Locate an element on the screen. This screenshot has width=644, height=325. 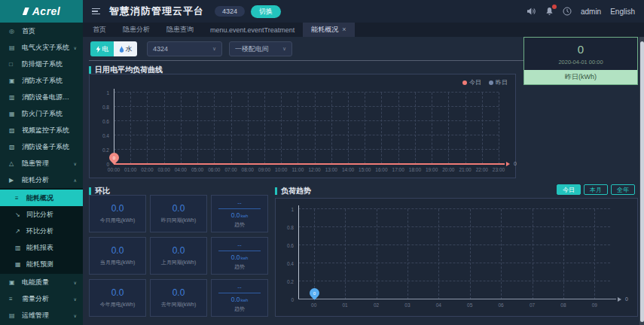
ring-label: 今年用电(kWh) is located at coordinates (118, 305).